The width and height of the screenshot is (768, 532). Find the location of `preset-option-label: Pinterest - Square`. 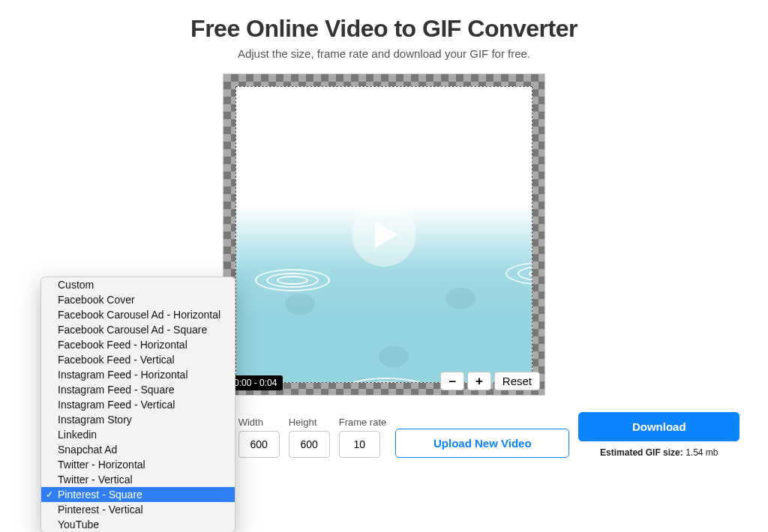

preset-option-label: Pinterest - Square is located at coordinates (100, 495).